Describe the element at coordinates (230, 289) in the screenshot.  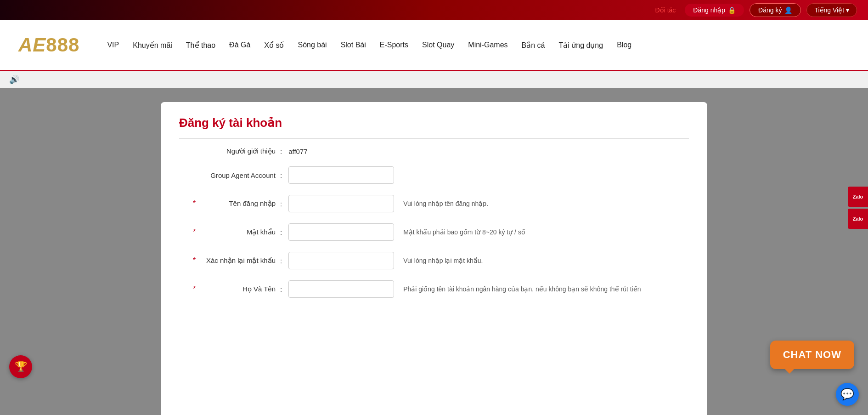
I see `fullname-label: * Họ Và Tên` at that location.